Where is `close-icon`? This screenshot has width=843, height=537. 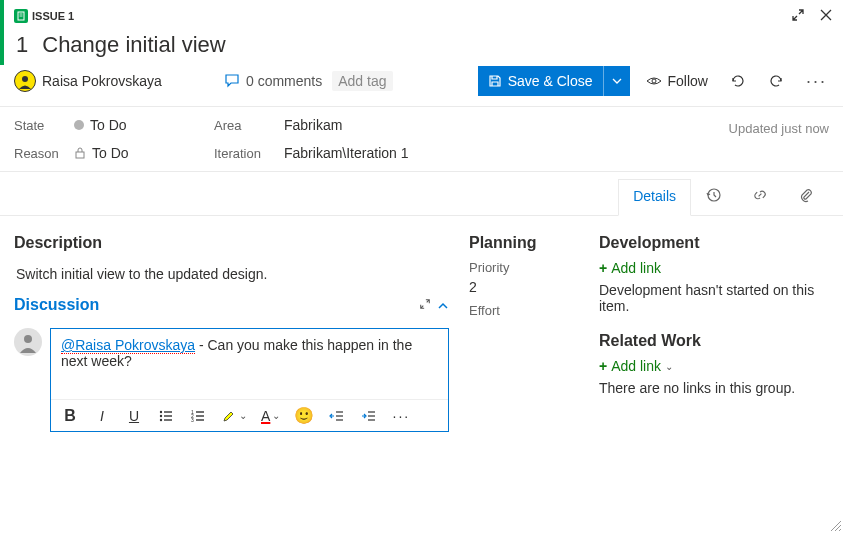
close-icon is located at coordinates (826, 16).